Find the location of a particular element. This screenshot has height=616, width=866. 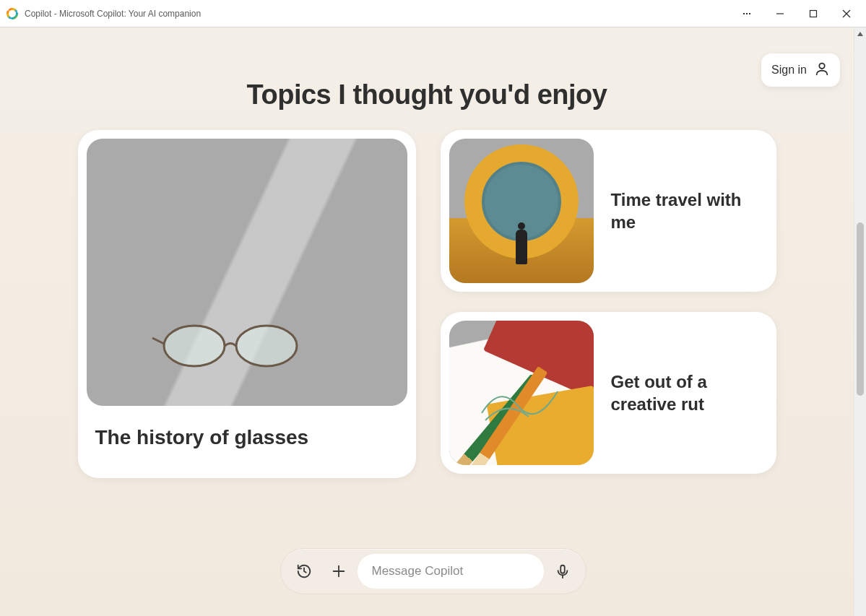

topic-card-creative-rut: Get out of a creative rut is located at coordinates (608, 393).